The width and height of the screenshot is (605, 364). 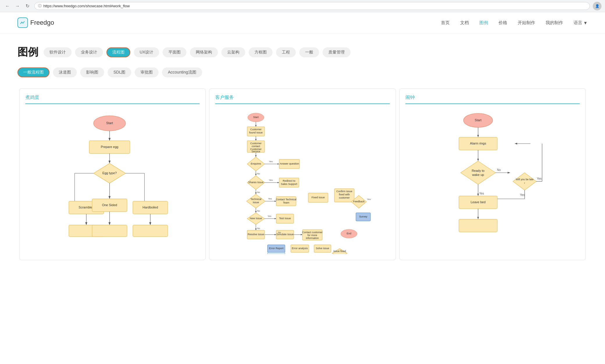 What do you see at coordinates (478, 202) in the screenshot?
I see `alarm-leave-label: Leave bed` at bounding box center [478, 202].